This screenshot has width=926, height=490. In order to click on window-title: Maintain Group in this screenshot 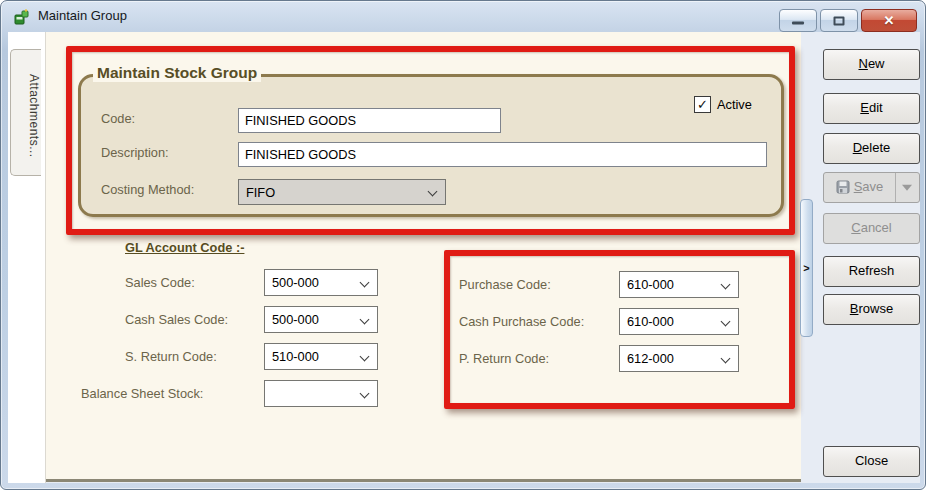, I will do `click(82, 16)`.